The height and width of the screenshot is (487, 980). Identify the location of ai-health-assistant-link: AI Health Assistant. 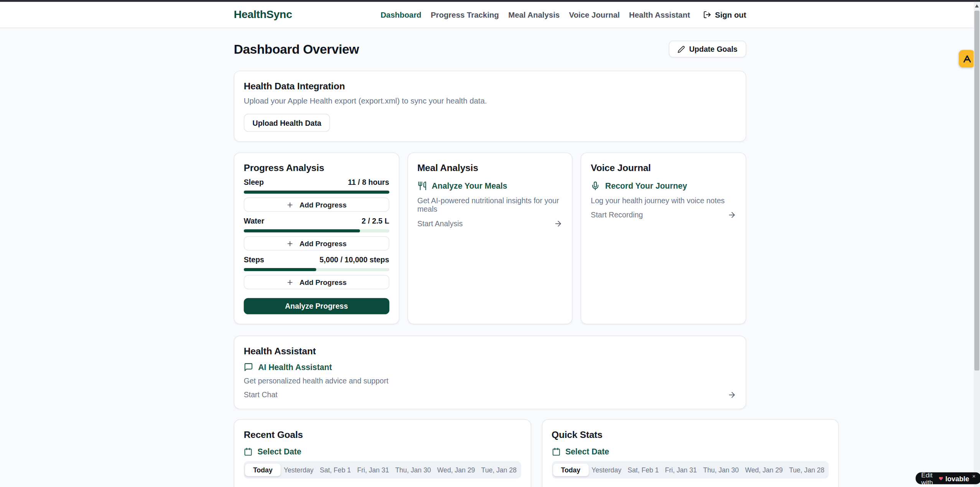
(490, 367).